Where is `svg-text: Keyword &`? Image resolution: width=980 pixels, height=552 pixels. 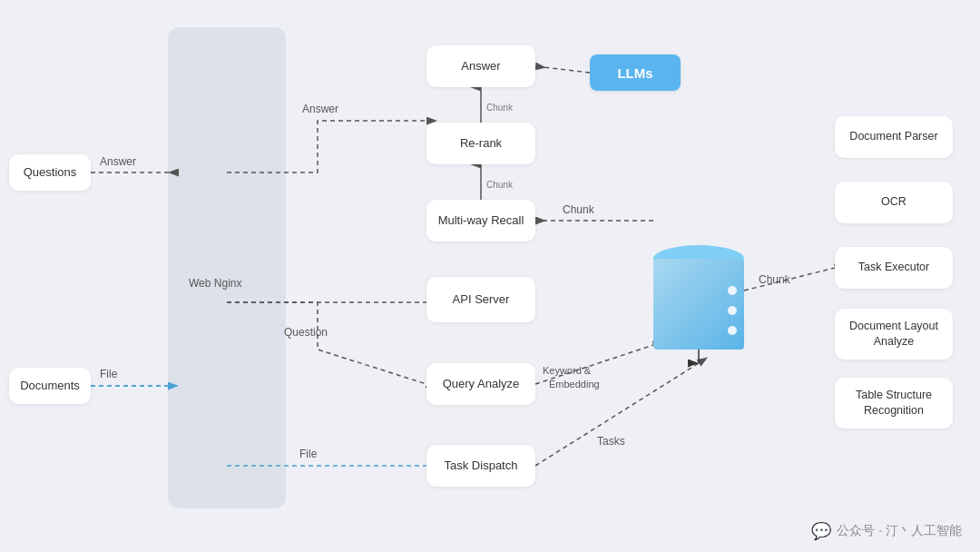 svg-text: Keyword & is located at coordinates (567, 370).